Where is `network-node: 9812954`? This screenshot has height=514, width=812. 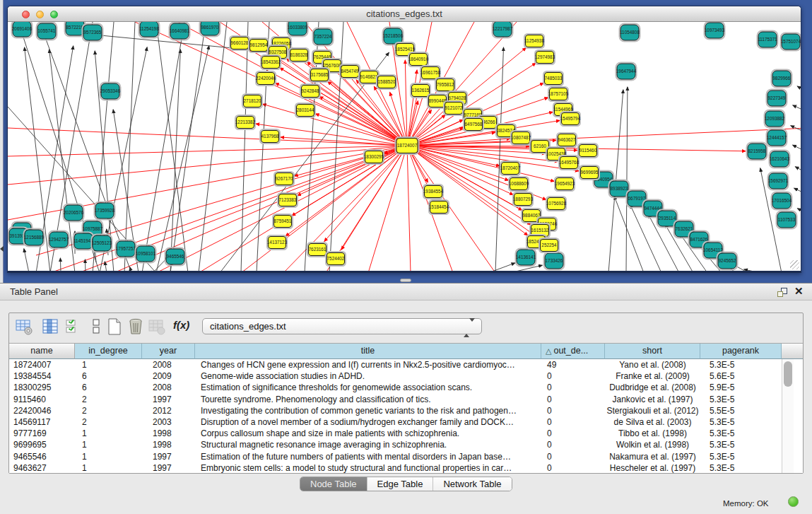 network-node: 9812954 is located at coordinates (259, 45).